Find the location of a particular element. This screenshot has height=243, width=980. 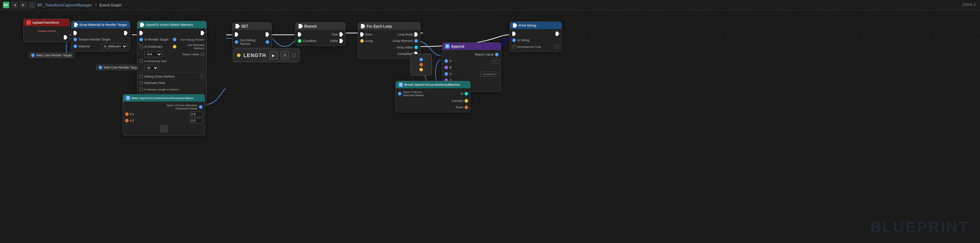

nav-home-button: ⌂ is located at coordinates (32, 5).